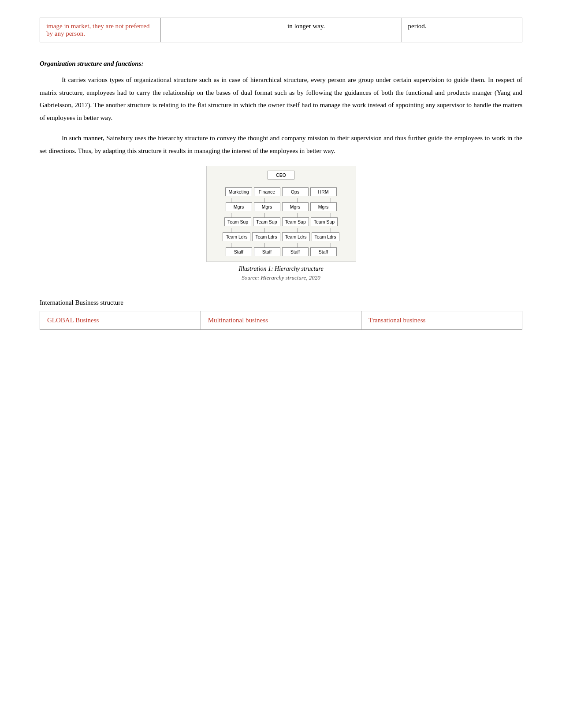  Describe the element at coordinates (266, 222) in the screenshot. I see `level3-teamsup-2: Team Sup` at that location.